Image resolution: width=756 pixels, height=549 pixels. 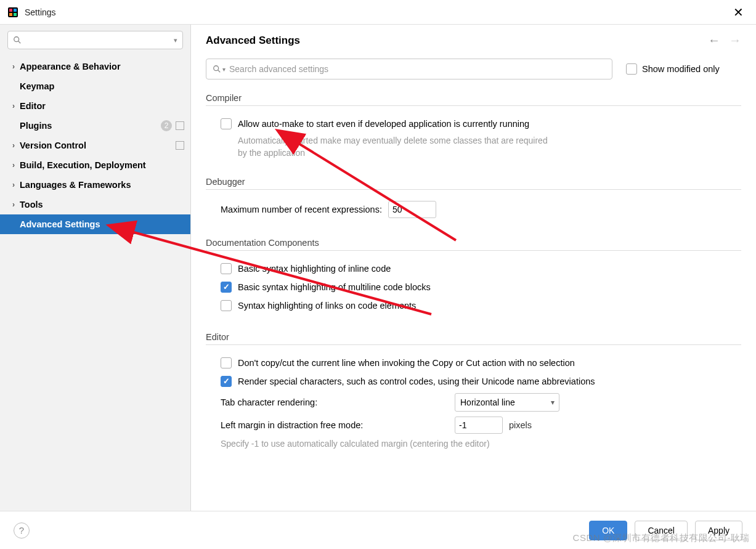 I want to click on sidebar-item-label: Version Control, so click(x=97, y=145).